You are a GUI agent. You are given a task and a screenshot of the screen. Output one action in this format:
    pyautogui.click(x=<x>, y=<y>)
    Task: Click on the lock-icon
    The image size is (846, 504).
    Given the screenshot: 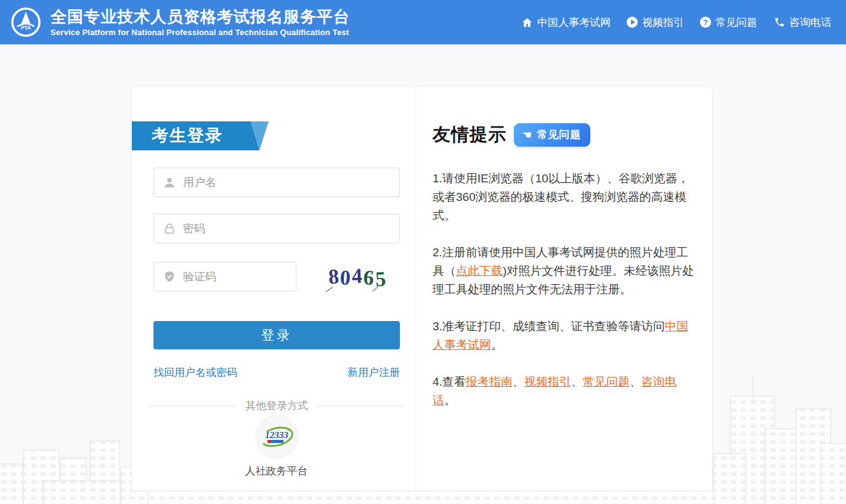 What is the action you would take?
    pyautogui.click(x=169, y=229)
    